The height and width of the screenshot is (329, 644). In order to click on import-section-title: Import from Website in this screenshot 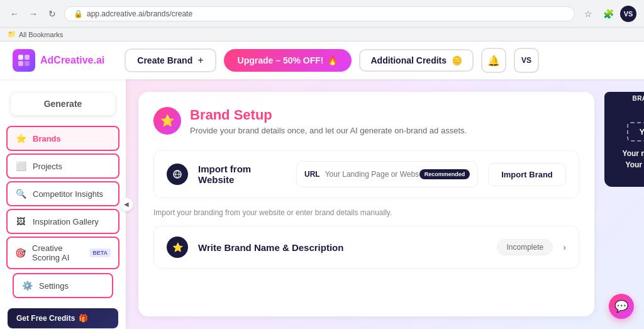, I will do `click(242, 174)`.